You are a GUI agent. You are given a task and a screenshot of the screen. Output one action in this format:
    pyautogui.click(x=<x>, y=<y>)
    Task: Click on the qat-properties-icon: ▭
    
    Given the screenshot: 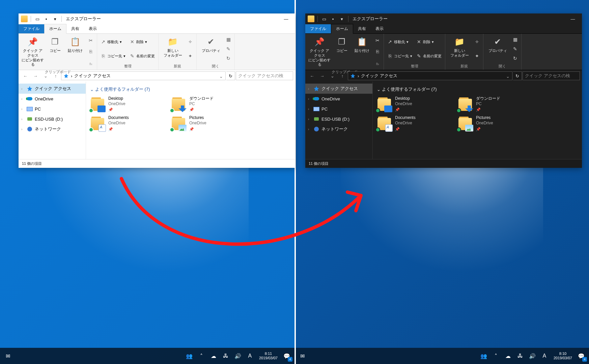 What is the action you would take?
    pyautogui.click(x=37, y=19)
    